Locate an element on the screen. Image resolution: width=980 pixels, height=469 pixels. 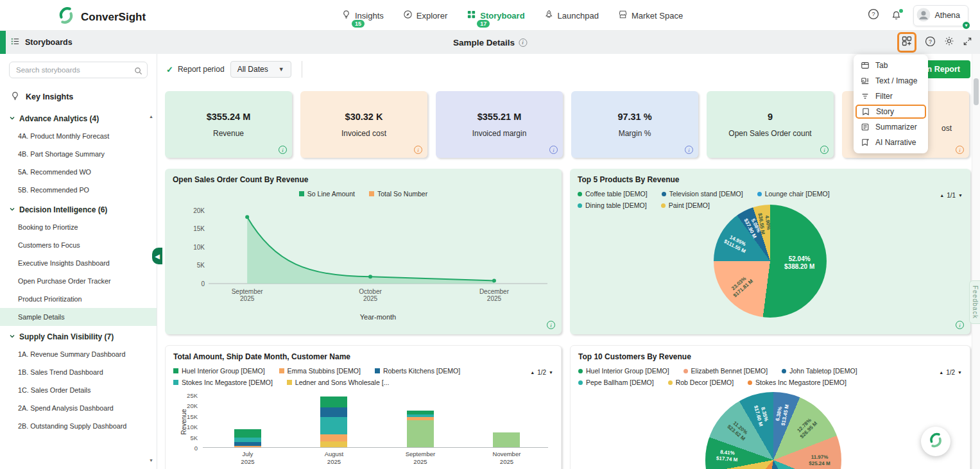
feedback-tab: Feedback is located at coordinates (974, 302).